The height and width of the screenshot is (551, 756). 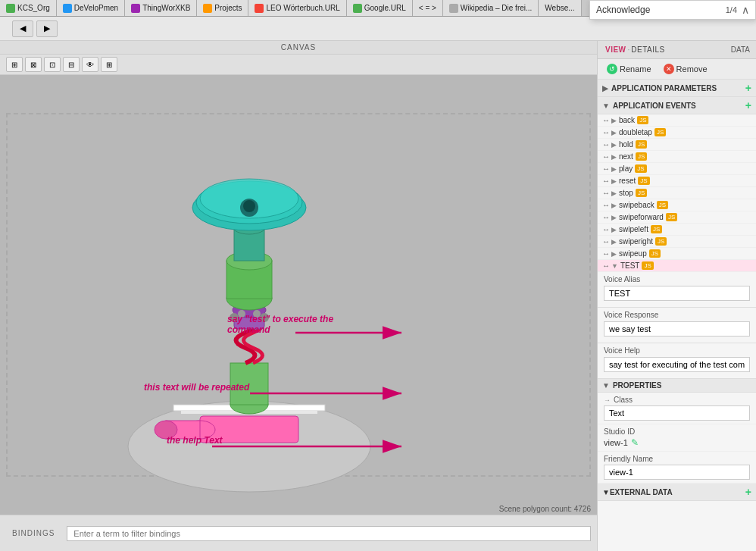 I want to click on tab-label: KCS_Org, so click(x=33, y=8).